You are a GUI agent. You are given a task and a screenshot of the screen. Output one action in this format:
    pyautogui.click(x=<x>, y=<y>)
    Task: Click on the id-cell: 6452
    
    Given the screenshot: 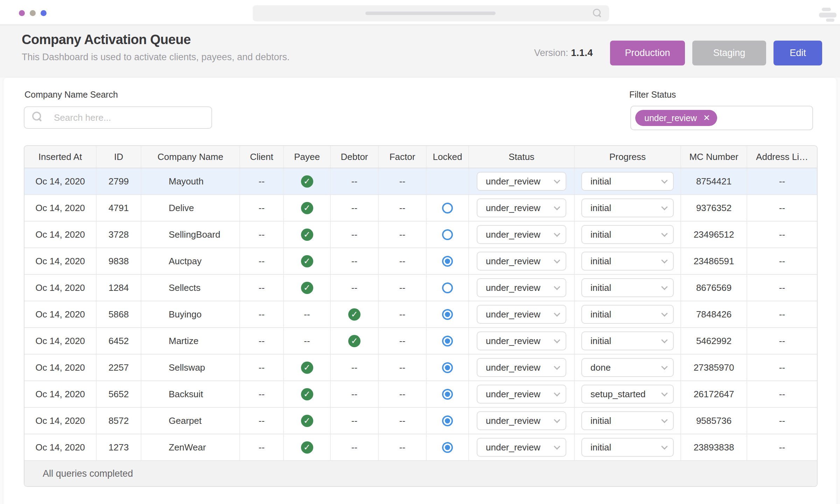 What is the action you would take?
    pyautogui.click(x=119, y=341)
    